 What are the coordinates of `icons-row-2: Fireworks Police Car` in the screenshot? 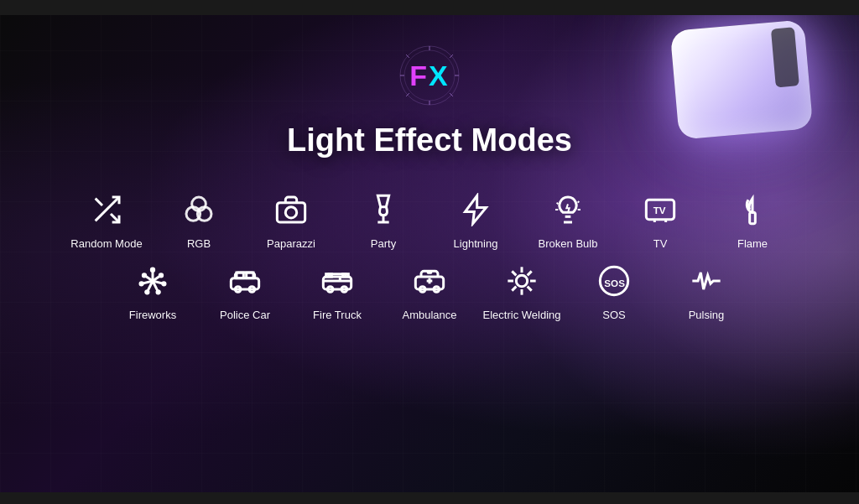 It's located at (430, 290).